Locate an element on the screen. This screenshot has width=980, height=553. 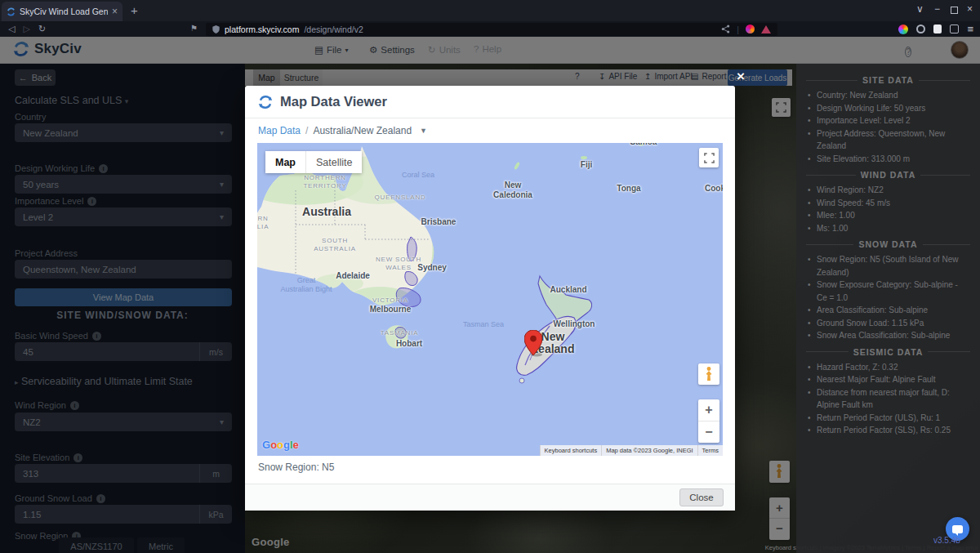
browser-actions: ≡ is located at coordinates (936, 29).